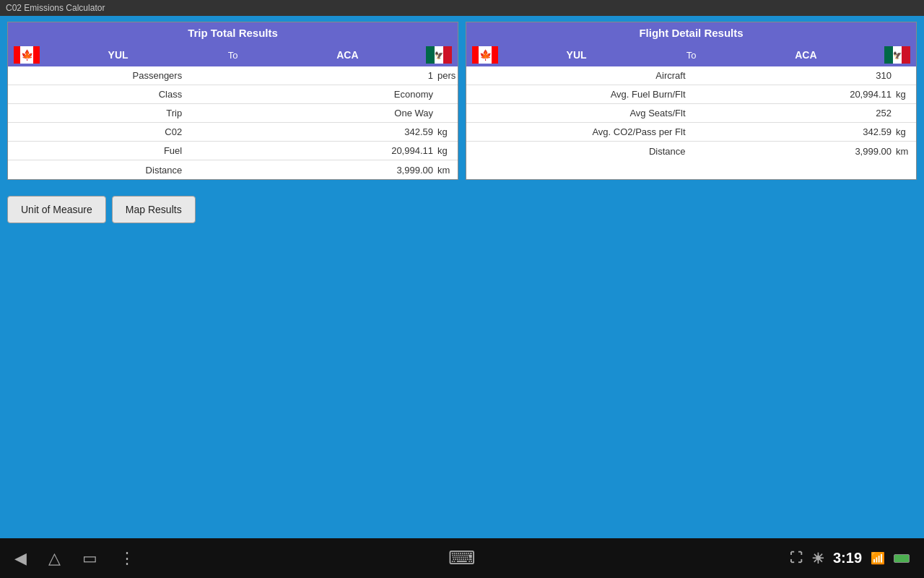 Image resolution: width=924 pixels, height=578 pixels. Describe the element at coordinates (579, 152) in the screenshot. I see `label-flight-distance: Distance` at that location.